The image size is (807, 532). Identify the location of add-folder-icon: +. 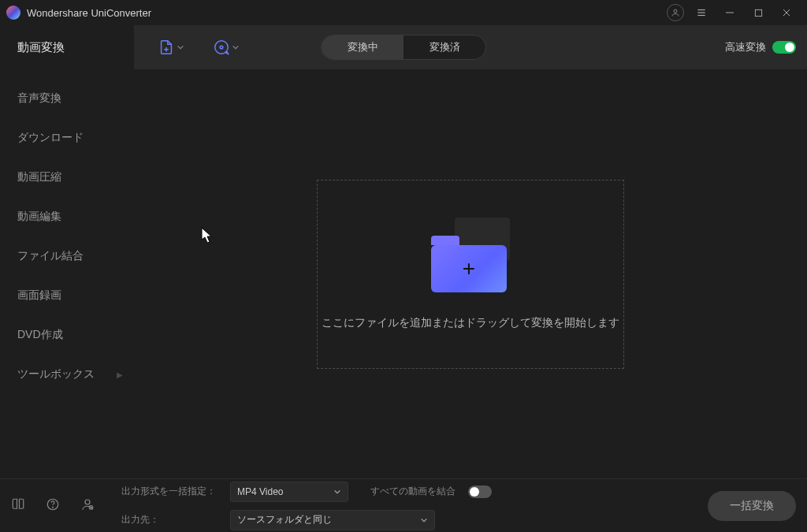
(470, 255).